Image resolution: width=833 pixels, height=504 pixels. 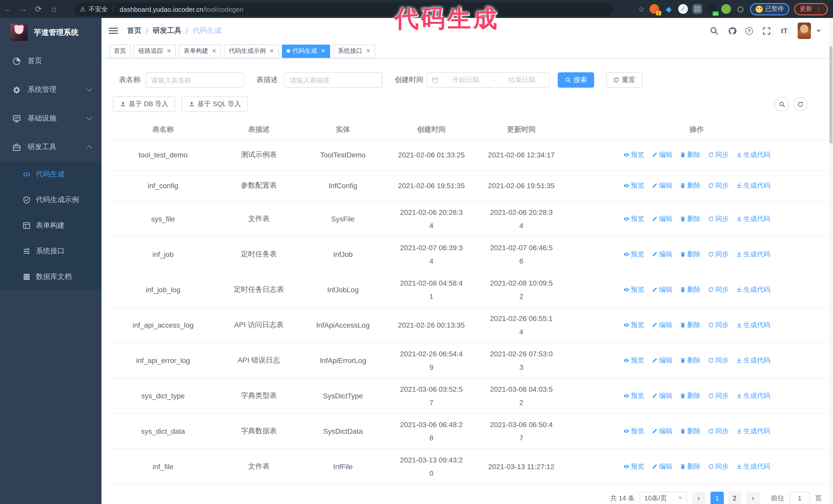 I want to click on fullscreen-icon, so click(x=766, y=31).